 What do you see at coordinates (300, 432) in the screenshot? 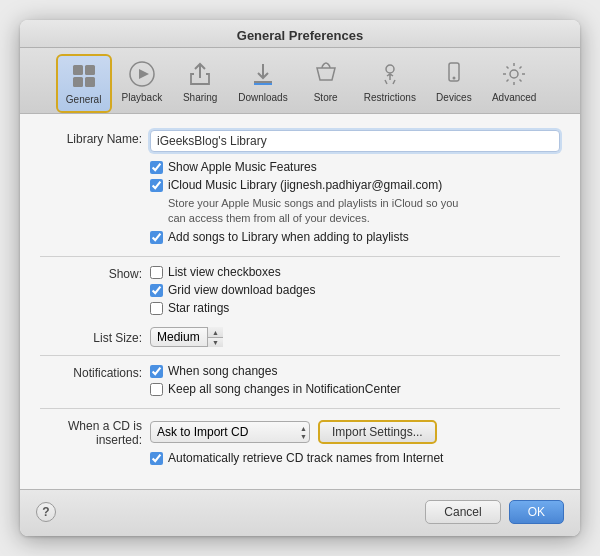
I see `cd-inserted-row: When a CD is inserted: Ask to Import CD …` at bounding box center [300, 432].